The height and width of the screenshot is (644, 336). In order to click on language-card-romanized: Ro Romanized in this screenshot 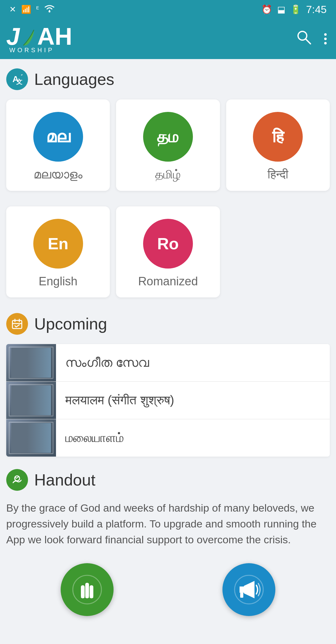, I will do `click(168, 252)`.